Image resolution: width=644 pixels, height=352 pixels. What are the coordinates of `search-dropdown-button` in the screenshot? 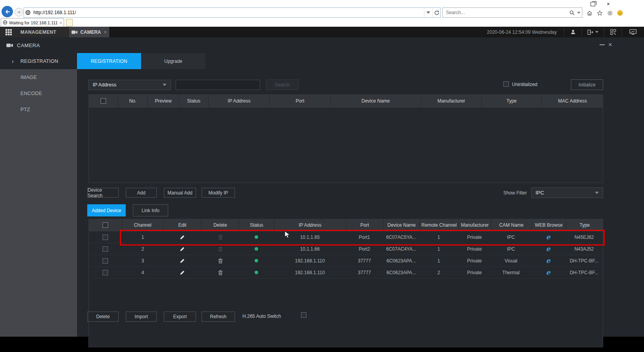 It's located at (579, 13).